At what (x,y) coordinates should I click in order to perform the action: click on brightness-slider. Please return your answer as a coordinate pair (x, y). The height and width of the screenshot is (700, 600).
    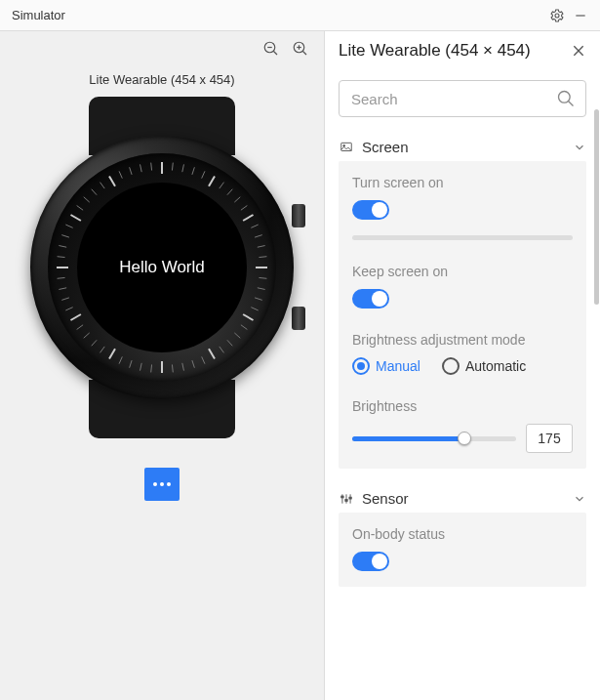
    Looking at the image, I should click on (434, 439).